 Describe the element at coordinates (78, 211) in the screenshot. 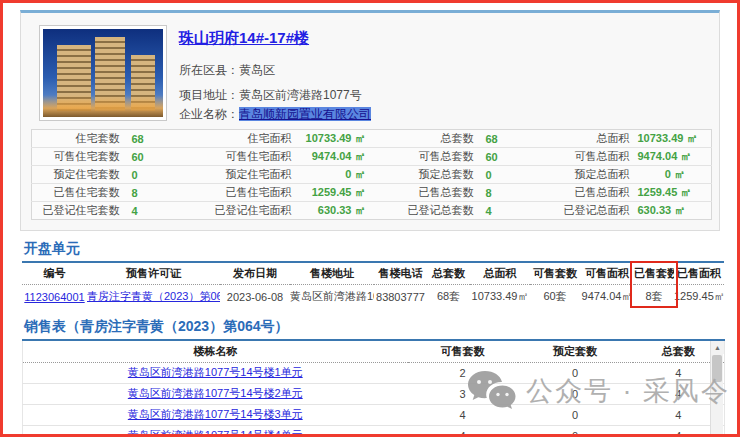

I see `stat-label: 已登记住宅套数` at that location.